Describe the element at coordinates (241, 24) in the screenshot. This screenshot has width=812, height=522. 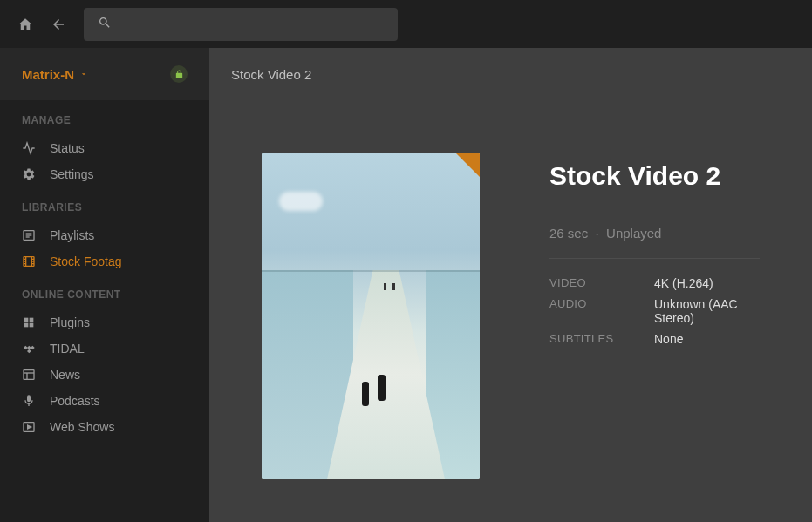
I see `search-input` at that location.